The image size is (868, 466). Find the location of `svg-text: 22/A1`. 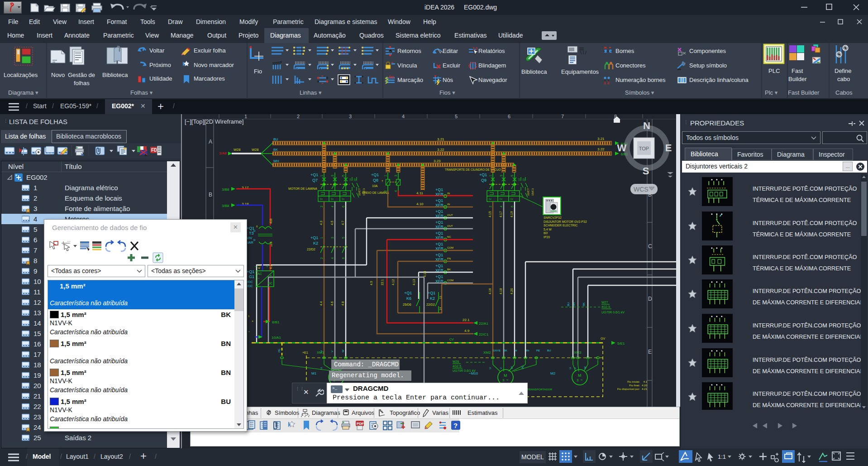

svg-text: 22/A1 is located at coordinates (483, 323).